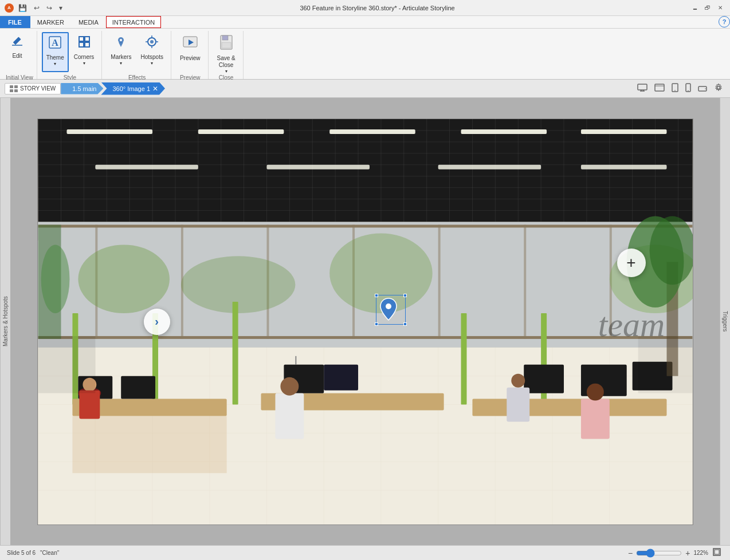 Image resolution: width=730 pixels, height=560 pixels. What do you see at coordinates (724, 22) in the screenshot?
I see `help-button: ?` at bounding box center [724, 22].